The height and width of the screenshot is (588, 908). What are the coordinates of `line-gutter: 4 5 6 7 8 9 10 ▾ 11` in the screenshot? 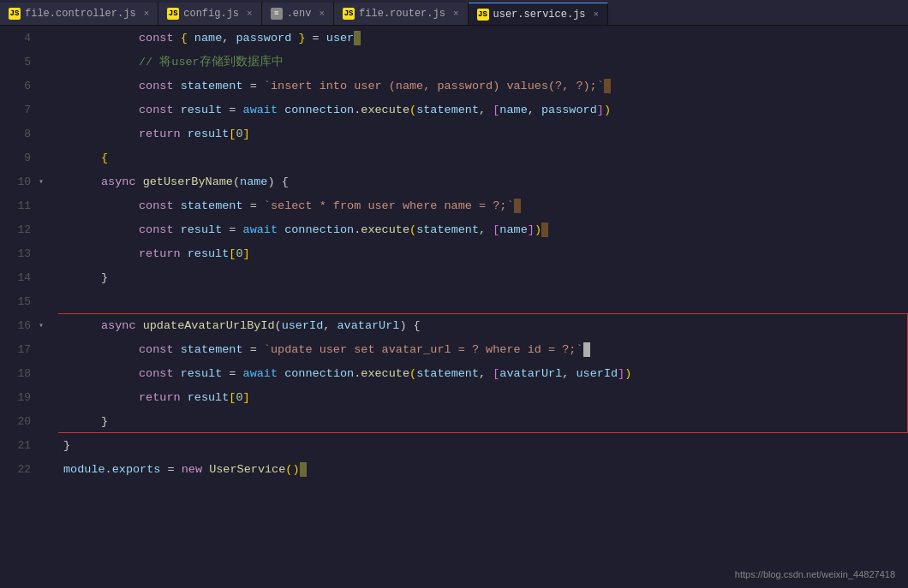 It's located at (29, 306).